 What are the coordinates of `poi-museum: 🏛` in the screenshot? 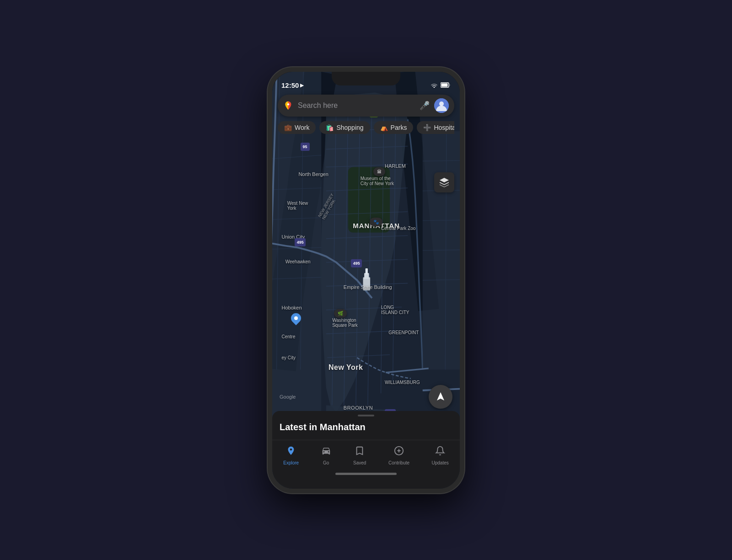 It's located at (379, 172).